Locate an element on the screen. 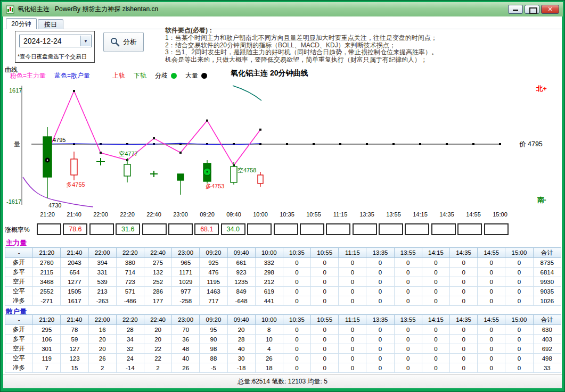  row-label: 空平 is located at coordinates (19, 358).